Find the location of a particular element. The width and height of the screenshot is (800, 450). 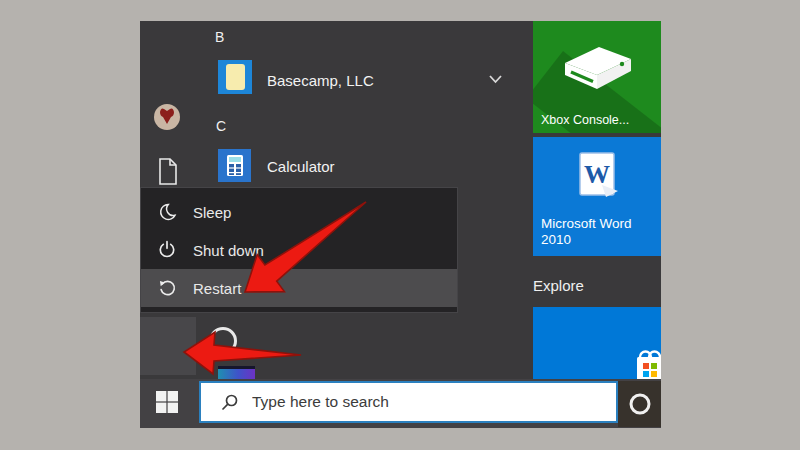

power-icon is located at coordinates (168, 250).